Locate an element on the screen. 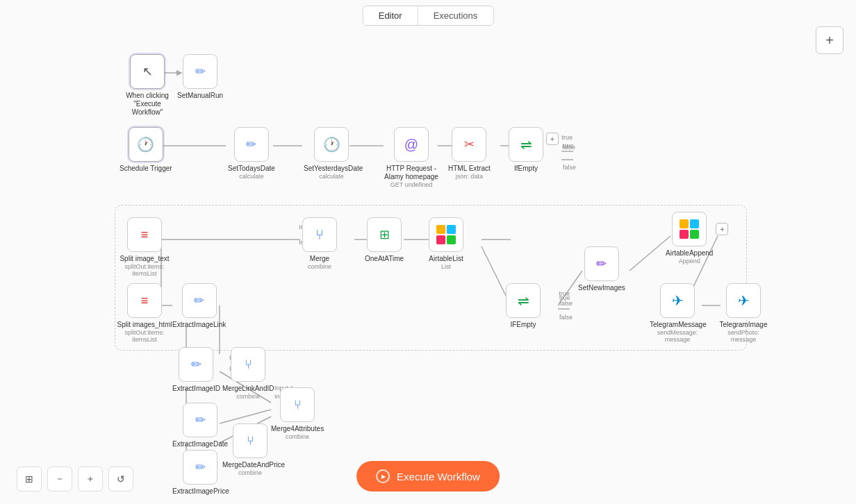  node-telegram-message: ✈ TelegramMessage sendMessage: message is located at coordinates (677, 313).